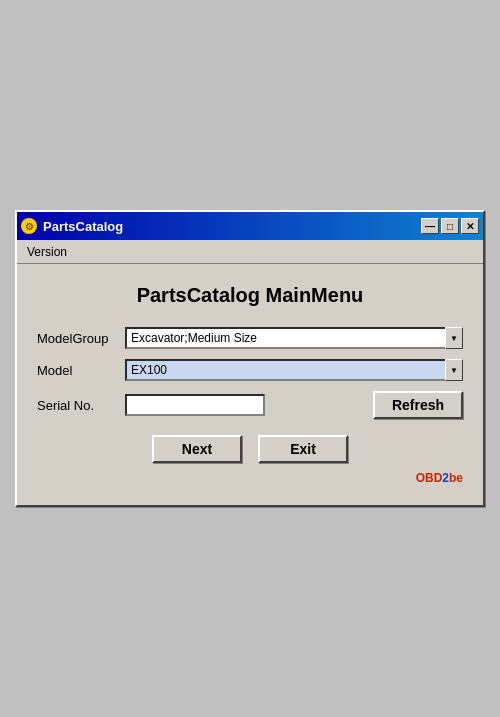 This screenshot has width=500, height=717. What do you see at coordinates (250, 370) in the screenshot?
I see `model-row: Model EX100 EX120 EX150 EX200 ▼` at bounding box center [250, 370].